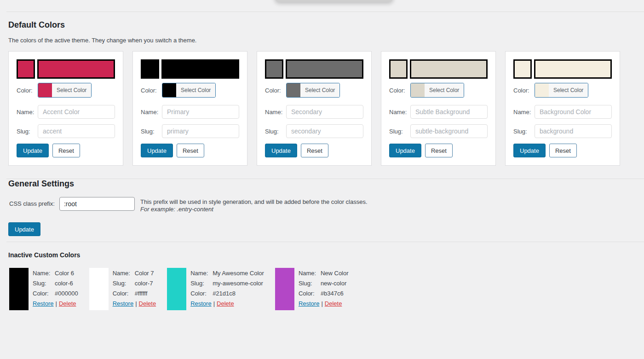 The height and width of the screenshot is (359, 644). What do you see at coordinates (332, 294) in the screenshot?
I see `inactive-color-hex: #b347c6` at bounding box center [332, 294].